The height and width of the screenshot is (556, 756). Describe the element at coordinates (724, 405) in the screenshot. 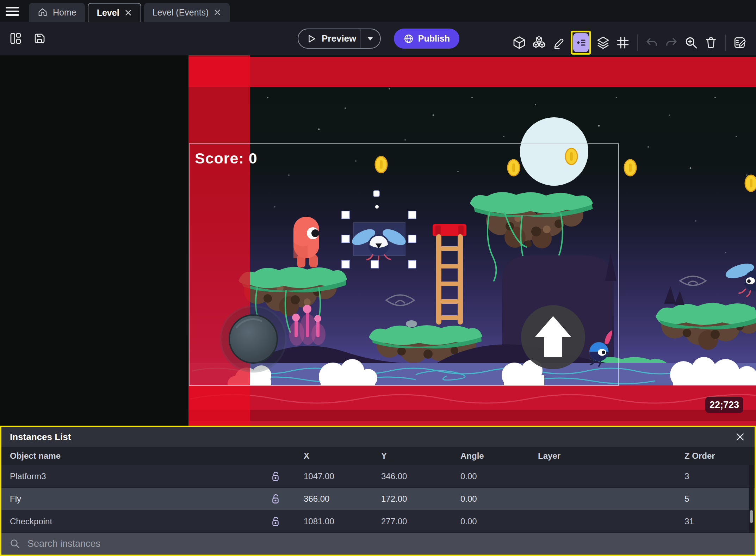

I see `cursor-coordinates-badge: 22;723` at that location.